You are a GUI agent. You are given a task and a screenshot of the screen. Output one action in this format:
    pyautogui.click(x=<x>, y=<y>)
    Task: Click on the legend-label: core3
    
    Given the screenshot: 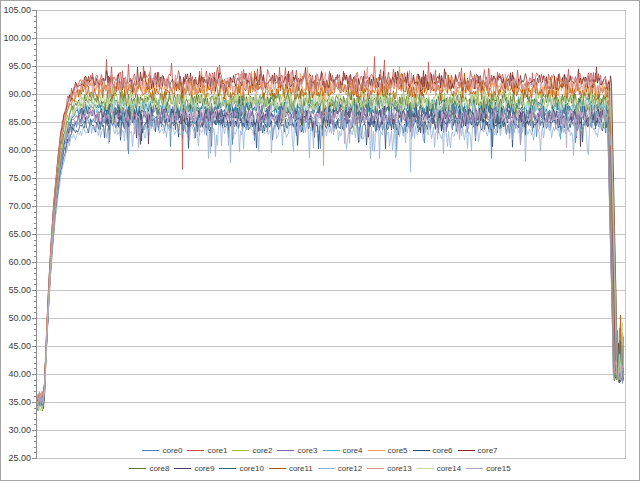 What is the action you would take?
    pyautogui.click(x=307, y=451)
    